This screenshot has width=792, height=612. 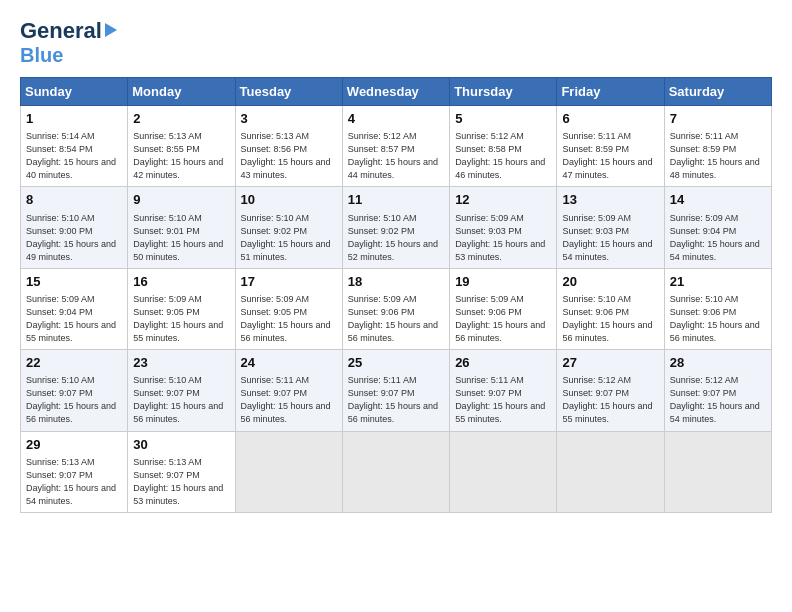 What do you see at coordinates (396, 156) in the screenshot?
I see `day-info: Sunrise: 5:12 AMSunset: 8:57 PMDaylight:…` at bounding box center [396, 156].